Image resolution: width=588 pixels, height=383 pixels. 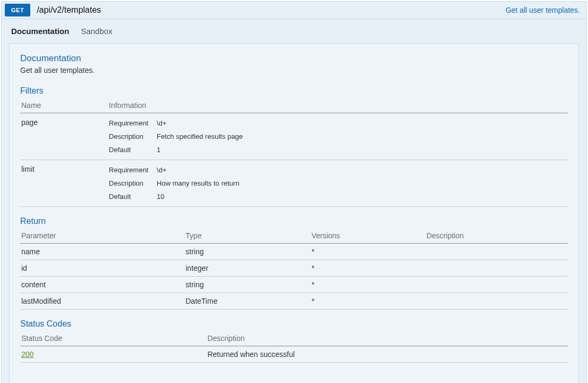 I want to click on filters-heading: Filters, so click(x=294, y=91).